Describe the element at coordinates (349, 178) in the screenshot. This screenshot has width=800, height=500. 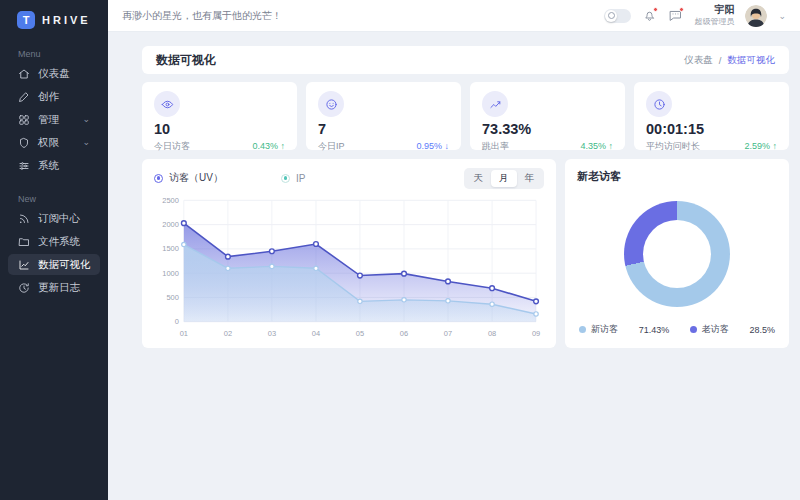
I see `chart-header: 访客（UV） IP 天 月 年` at that location.